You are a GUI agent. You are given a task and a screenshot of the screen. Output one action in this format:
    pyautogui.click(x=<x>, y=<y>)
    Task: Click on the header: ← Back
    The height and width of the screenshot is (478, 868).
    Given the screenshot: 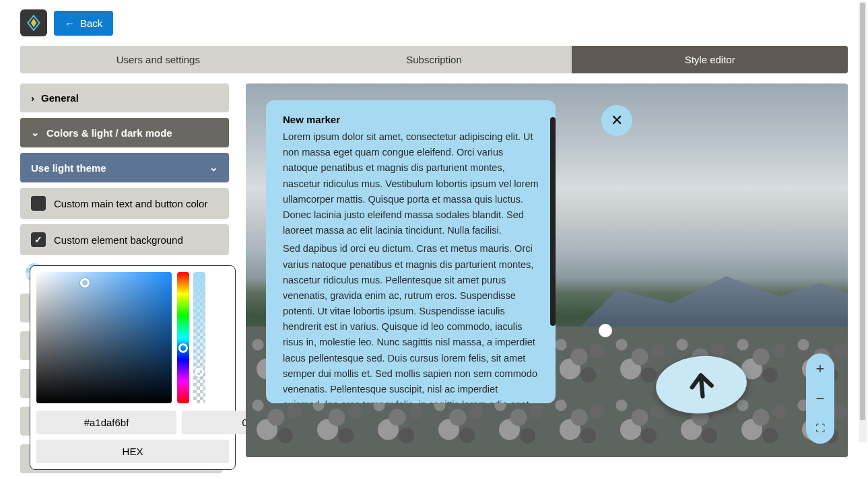 What is the action you would take?
    pyautogui.click(x=434, y=23)
    